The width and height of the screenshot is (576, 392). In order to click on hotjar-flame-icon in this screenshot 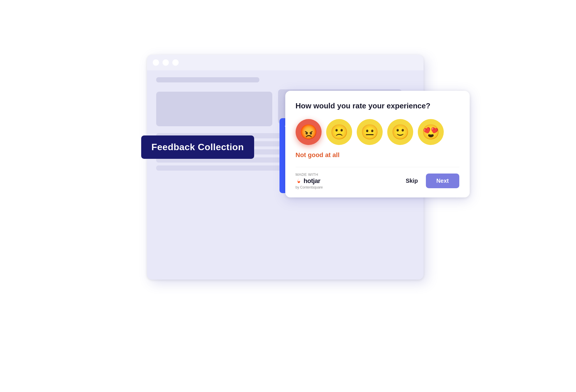, I will do `click(299, 181)`.